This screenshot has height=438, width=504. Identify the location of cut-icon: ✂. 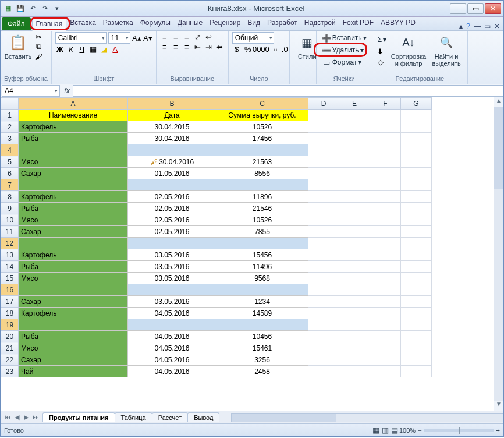
(38, 37).